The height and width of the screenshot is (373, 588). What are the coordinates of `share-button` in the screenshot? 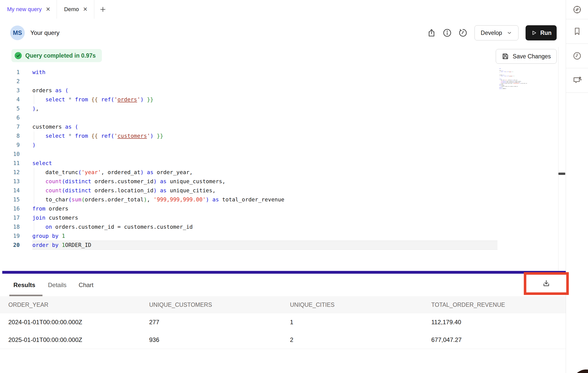 It's located at (432, 33).